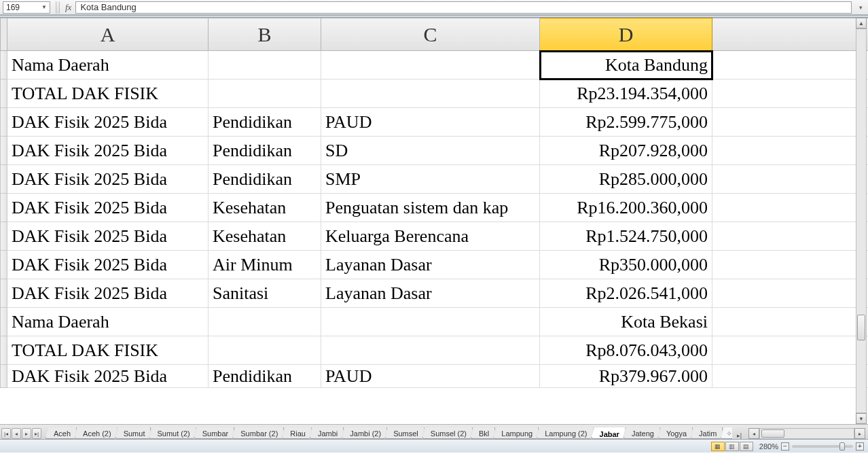  What do you see at coordinates (861, 221) in the screenshot?
I see `vertical-scrollbar: ▲ ▼` at bounding box center [861, 221].